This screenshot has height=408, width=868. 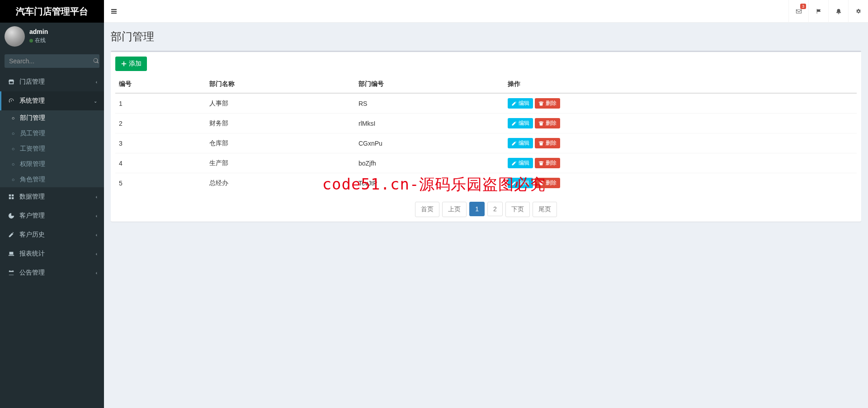 What do you see at coordinates (160, 103) in the screenshot?
I see `cell-id: 1` at bounding box center [160, 103].